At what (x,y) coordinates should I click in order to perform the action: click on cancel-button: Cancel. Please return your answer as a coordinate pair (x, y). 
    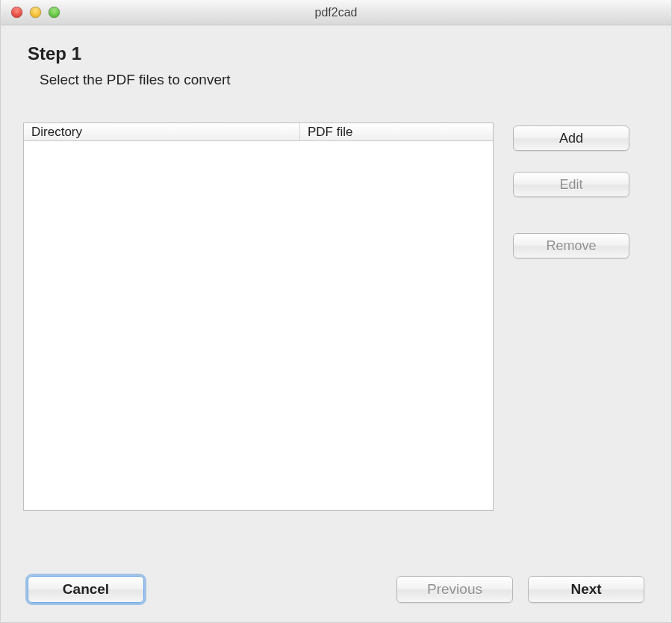
    Looking at the image, I should click on (86, 589).